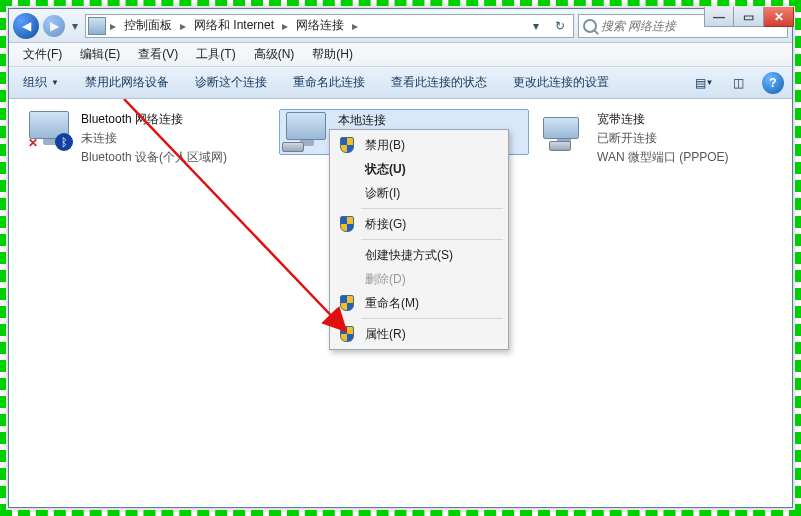 The height and width of the screenshot is (516, 801). Describe the element at coordinates (54, 26) in the screenshot. I see `forward-button: ▶` at that location.